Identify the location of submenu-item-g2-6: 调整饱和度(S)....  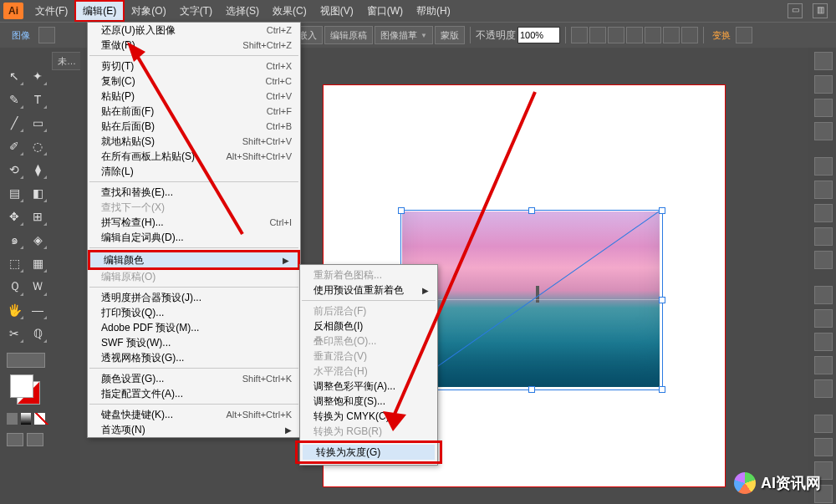
(369, 401).